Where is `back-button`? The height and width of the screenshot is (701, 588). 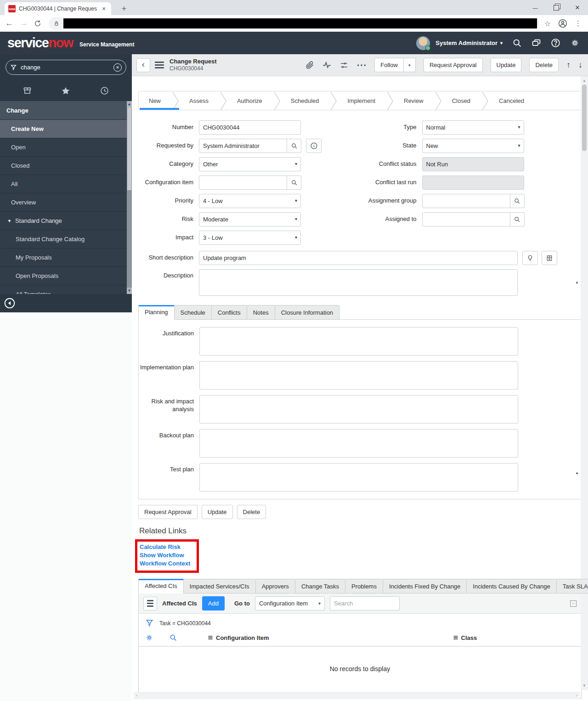
back-button is located at coordinates (143, 65).